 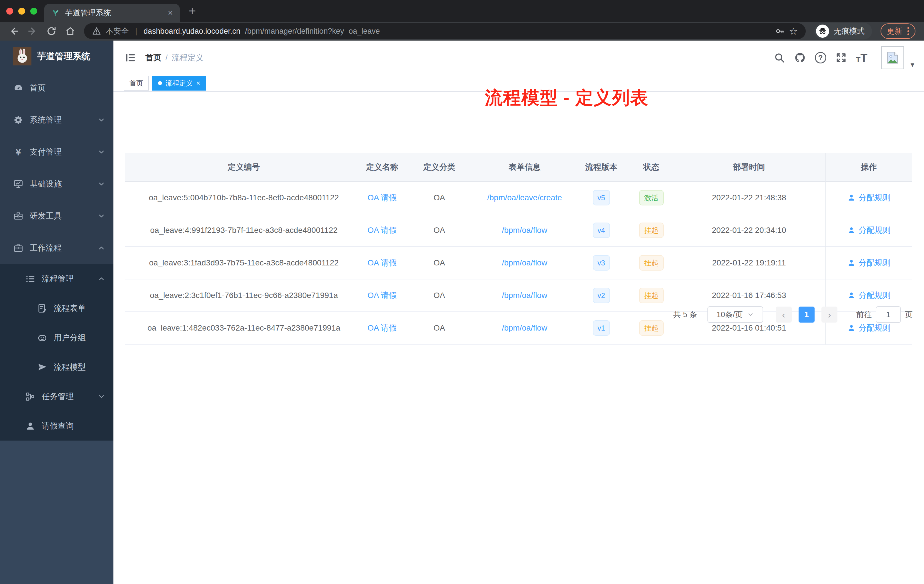 I want to click on tag-close-icon: ×, so click(x=198, y=83).